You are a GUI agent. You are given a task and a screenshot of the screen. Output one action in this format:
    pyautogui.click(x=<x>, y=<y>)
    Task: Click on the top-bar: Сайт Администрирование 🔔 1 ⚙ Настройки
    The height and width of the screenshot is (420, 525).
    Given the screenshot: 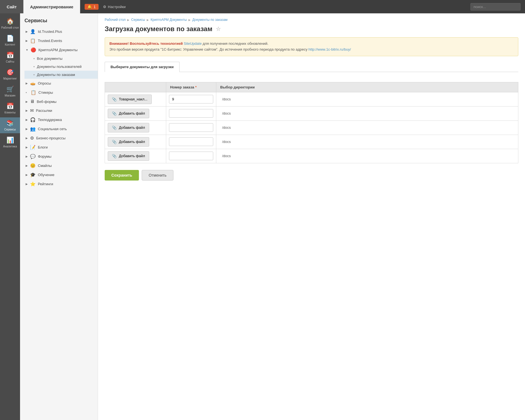 What is the action you would take?
    pyautogui.click(x=262, y=7)
    